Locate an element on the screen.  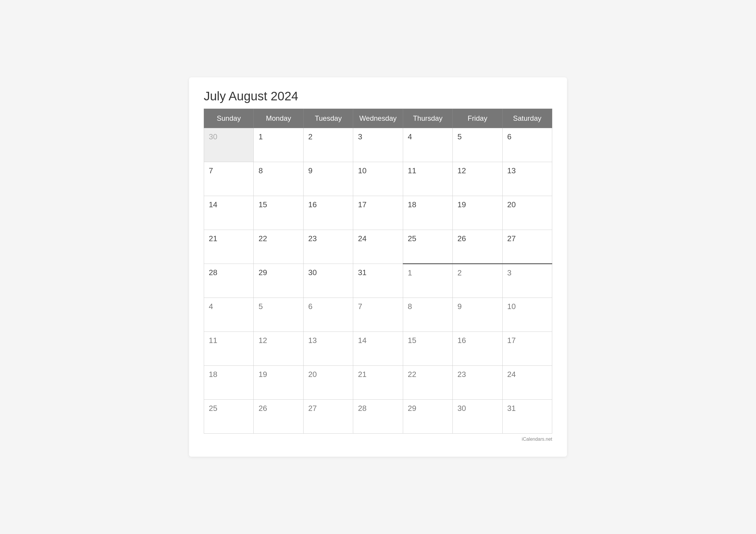
day-header-saturday: Saturday is located at coordinates (527, 119).